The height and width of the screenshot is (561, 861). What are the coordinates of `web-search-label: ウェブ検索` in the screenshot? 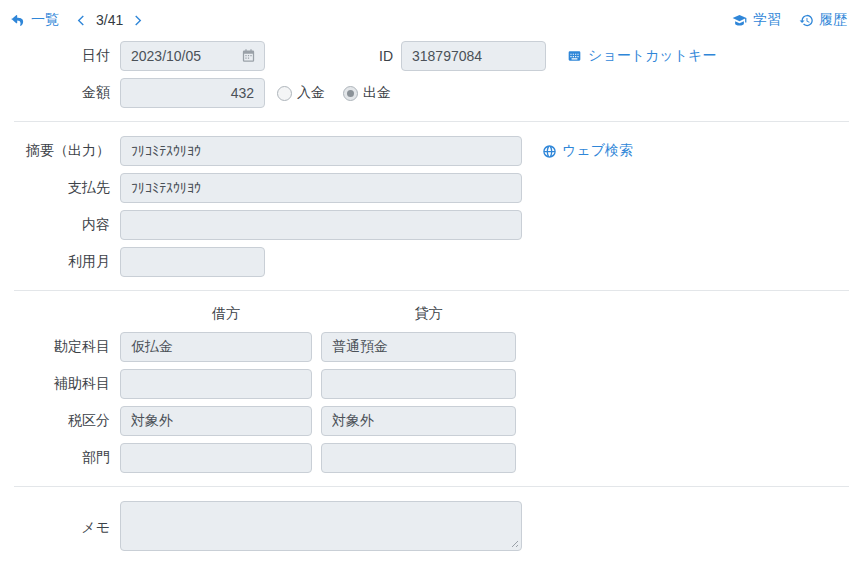 It's located at (598, 151).